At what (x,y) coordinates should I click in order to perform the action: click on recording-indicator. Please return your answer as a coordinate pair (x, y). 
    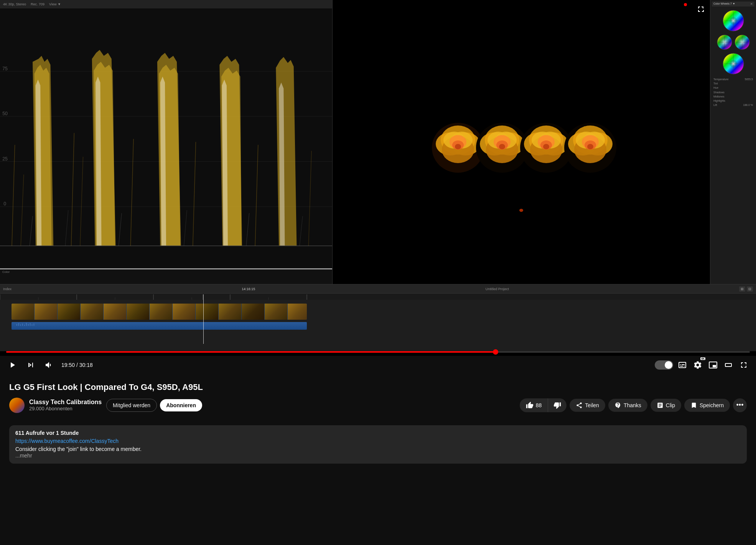
    Looking at the image, I should click on (685, 5).